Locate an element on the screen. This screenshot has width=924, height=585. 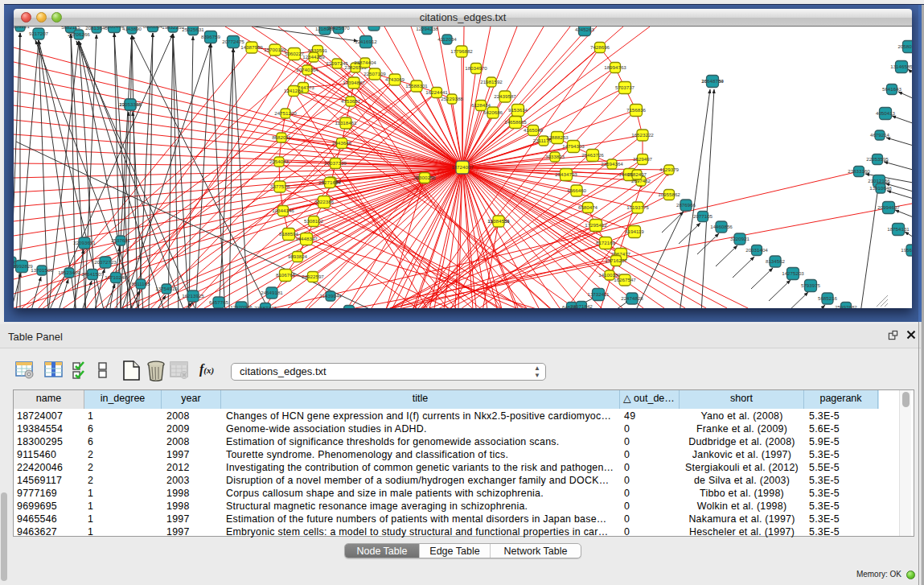
svg-text: 5703737 is located at coordinates (626, 87).